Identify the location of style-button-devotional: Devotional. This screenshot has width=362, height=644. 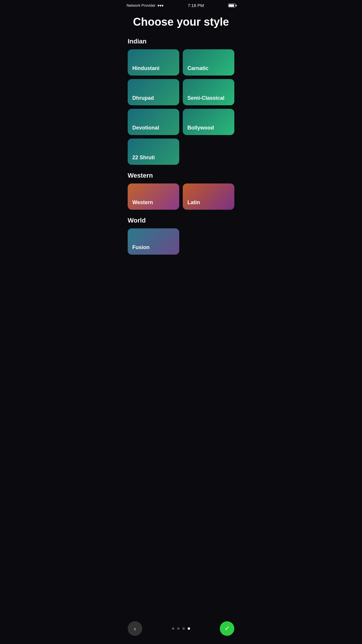
(153, 122).